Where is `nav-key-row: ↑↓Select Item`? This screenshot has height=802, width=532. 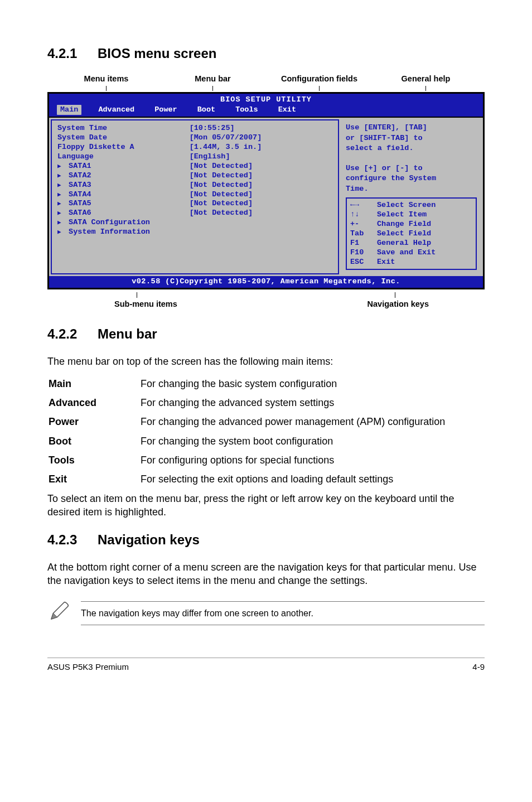 nav-key-row: ↑↓Select Item is located at coordinates (412, 215).